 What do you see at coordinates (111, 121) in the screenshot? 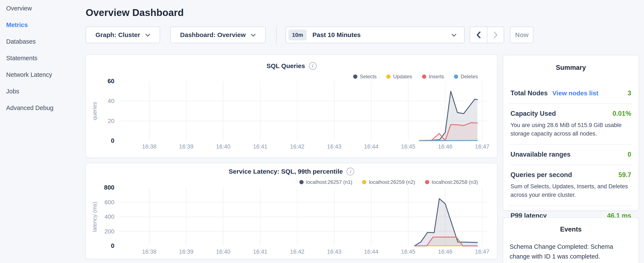
I see `y-tick-label: 20` at bounding box center [111, 121].